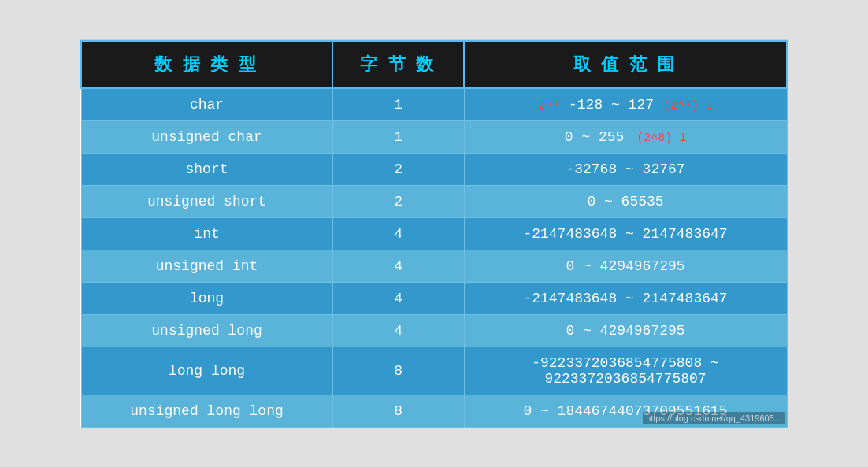 This screenshot has width=868, height=467. What do you see at coordinates (206, 370) in the screenshot?
I see `cell-type: long long` at bounding box center [206, 370].